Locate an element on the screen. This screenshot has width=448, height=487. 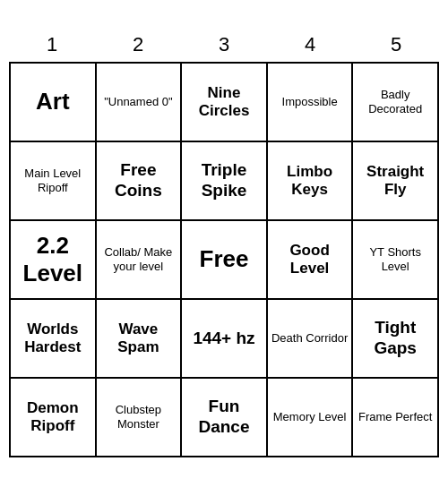
cell-3: Nine Circles is located at coordinates (225, 103).